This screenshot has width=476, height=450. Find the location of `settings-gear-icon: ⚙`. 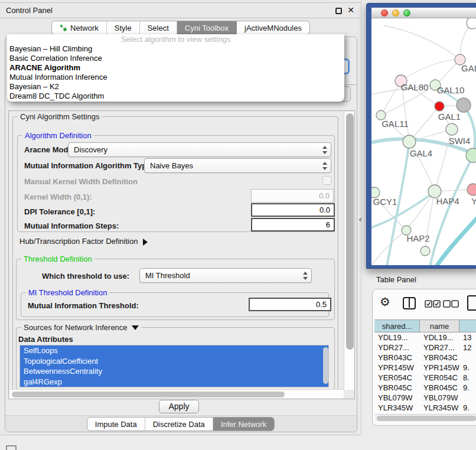

settings-gear-icon: ⚙ is located at coordinates (385, 302).